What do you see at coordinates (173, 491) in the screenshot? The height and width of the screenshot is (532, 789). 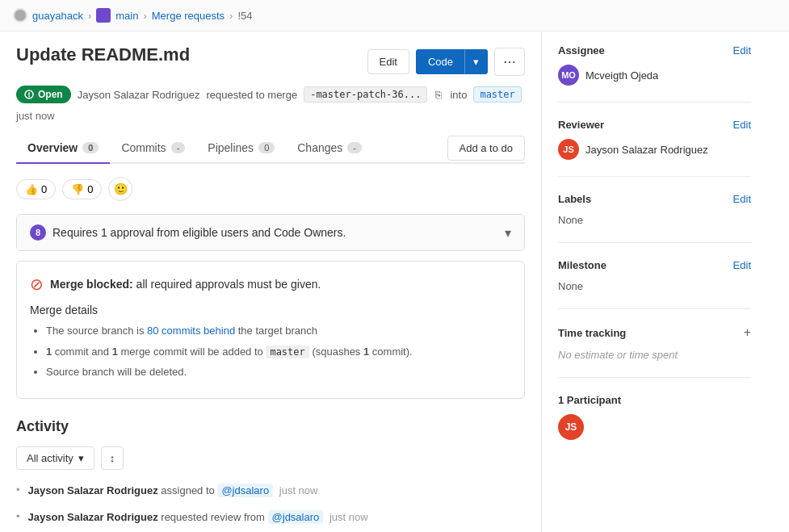 I see `activity-text: Jayson Salazar Rodriguez assigned to @jd…` at bounding box center [173, 491].